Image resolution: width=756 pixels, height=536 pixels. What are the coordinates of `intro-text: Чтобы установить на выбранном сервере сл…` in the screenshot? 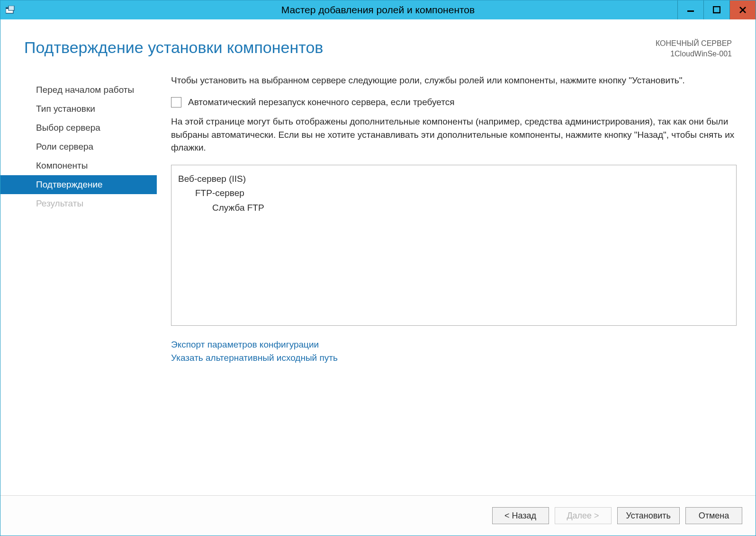 It's located at (454, 80).